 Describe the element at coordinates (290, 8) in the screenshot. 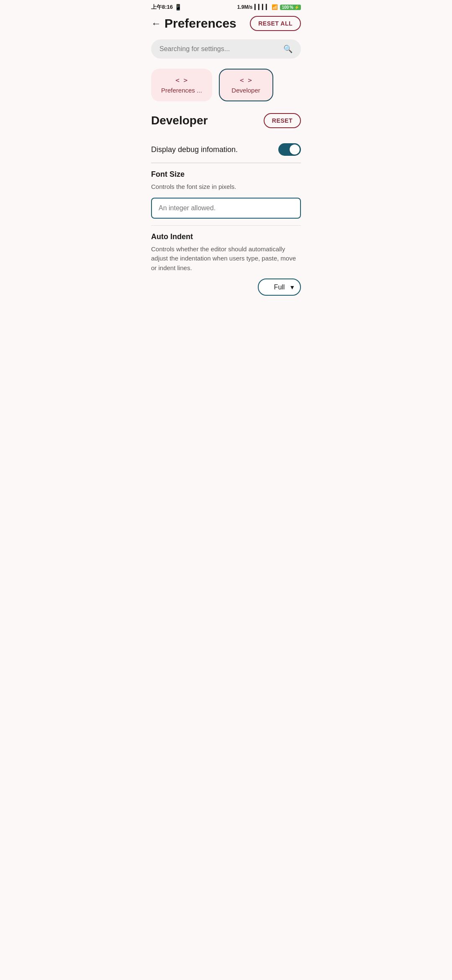

I see `battery-icon: 100 % ⚡` at that location.